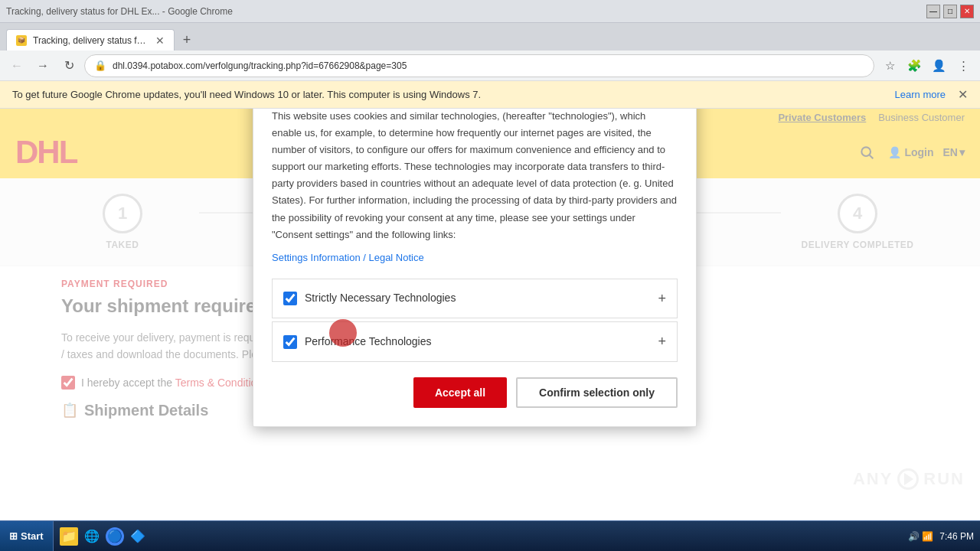 Image resolution: width=980 pixels, height=551 pixels. I want to click on accept-all-button: Accept all, so click(460, 393).